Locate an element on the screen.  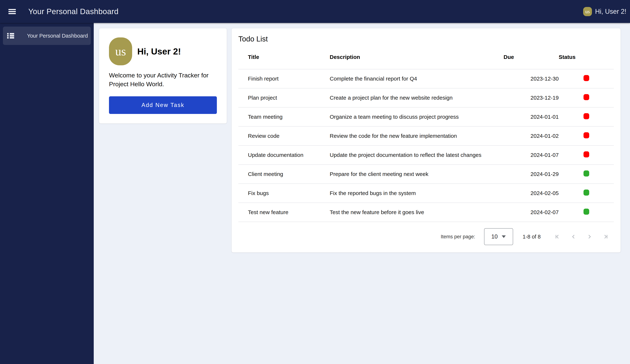
cell-due: 2024-01-02 is located at coordinates (531, 136).